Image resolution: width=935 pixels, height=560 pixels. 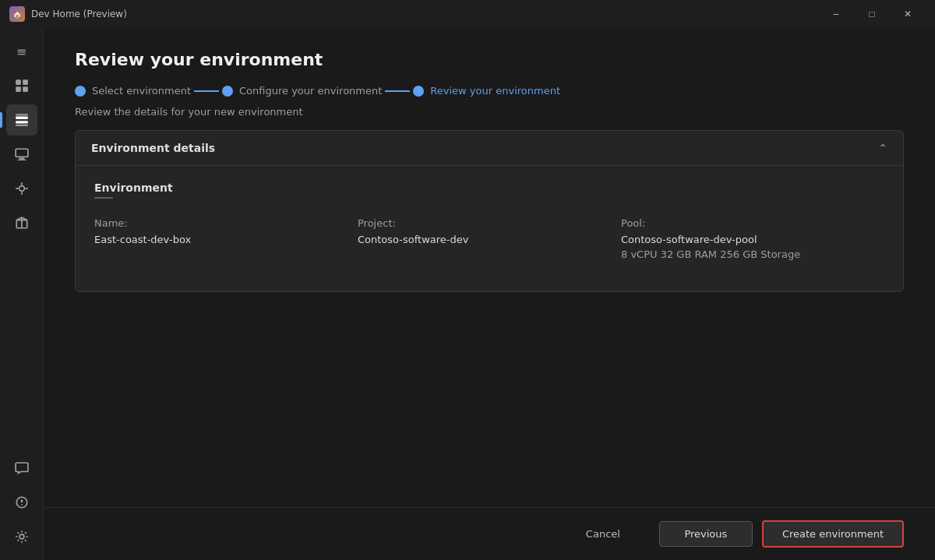 What do you see at coordinates (489, 238) in the screenshot?
I see `env-fields: Name: East-coast-dev-box Project: Contos…` at bounding box center [489, 238].